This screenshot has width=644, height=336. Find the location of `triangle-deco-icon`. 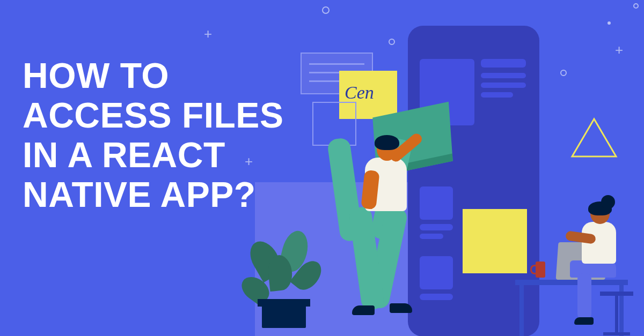

triangle-deco-icon is located at coordinates (589, 133).